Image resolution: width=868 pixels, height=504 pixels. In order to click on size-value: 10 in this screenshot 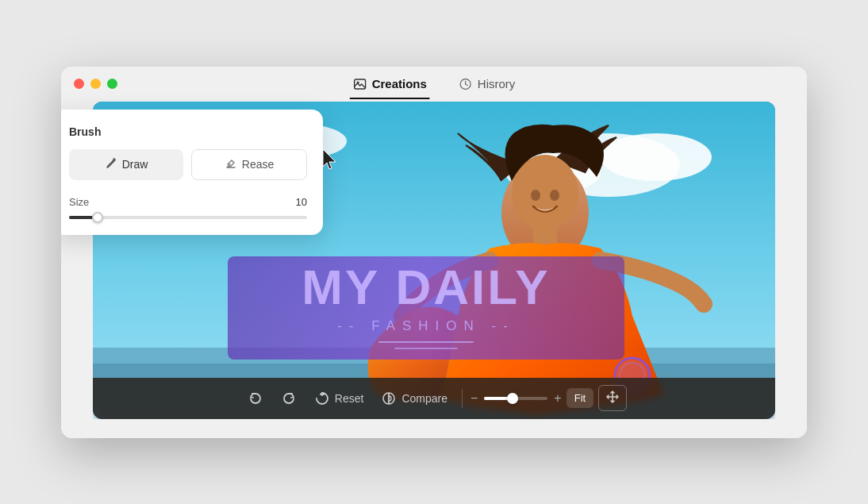, I will do `click(301, 202)`.